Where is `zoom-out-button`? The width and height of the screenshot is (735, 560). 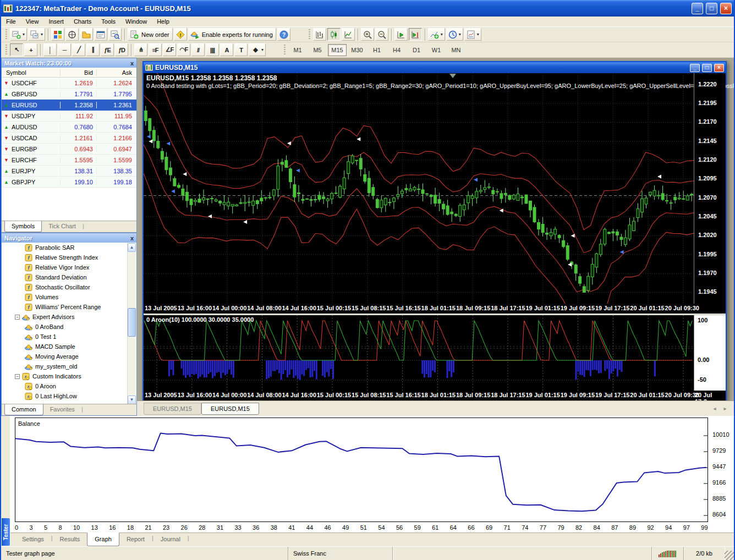
zoom-out-button is located at coordinates (382, 34).